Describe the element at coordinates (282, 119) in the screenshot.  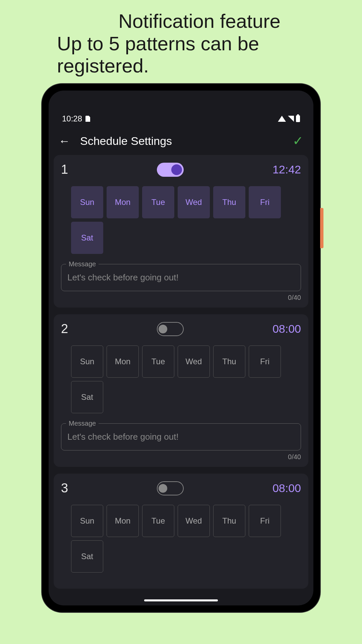
I see `wifi-icon` at that location.